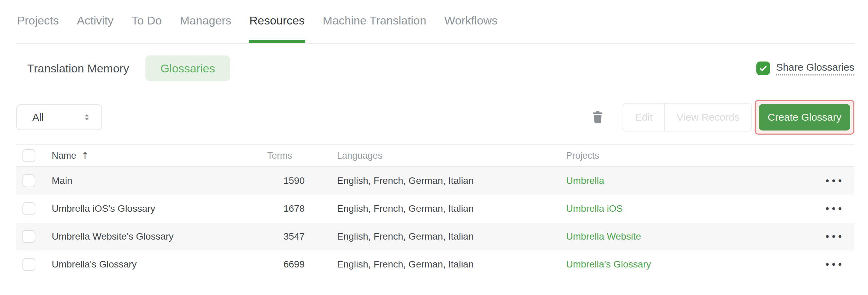 Image resolution: width=868 pixels, height=295 pixels. What do you see at coordinates (435, 156) in the screenshot?
I see `column-header-languages: Languages` at bounding box center [435, 156].